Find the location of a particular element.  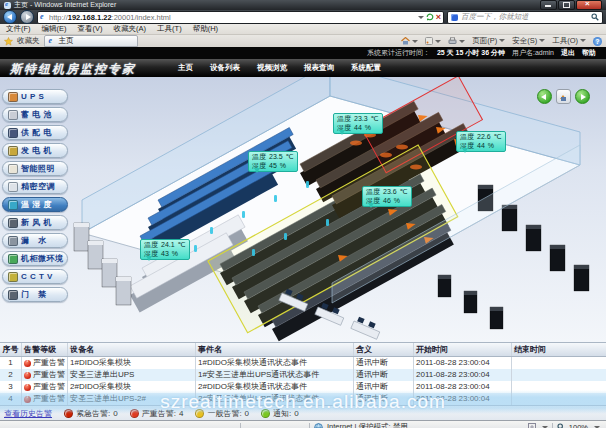

sidebar-item: 门 禁 is located at coordinates (35, 294).